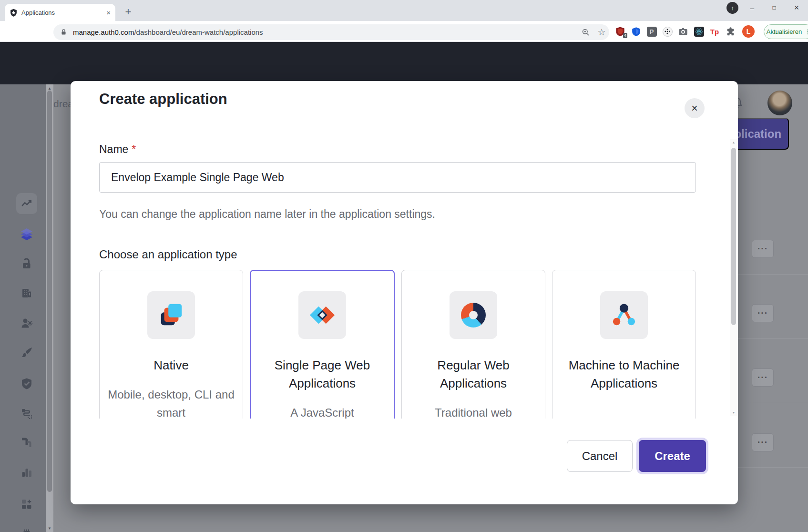  I want to click on browser-tab: Applications ×, so click(60, 12).